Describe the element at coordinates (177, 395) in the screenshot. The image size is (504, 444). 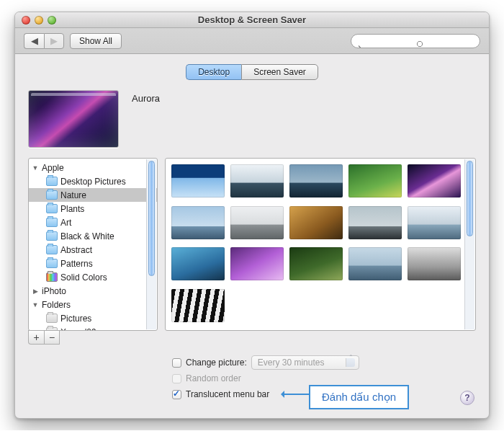
I see `translucent-menubar-checkbox` at that location.